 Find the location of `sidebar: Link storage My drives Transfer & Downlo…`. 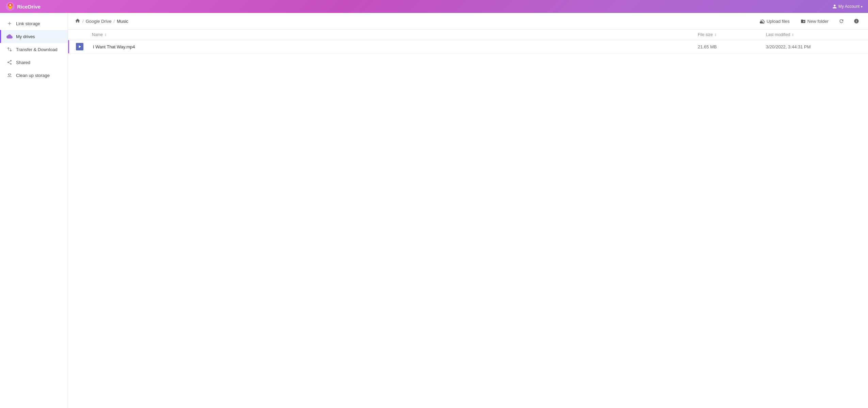

sidebar: Link storage My drives Transfer & Downlo… is located at coordinates (34, 210).